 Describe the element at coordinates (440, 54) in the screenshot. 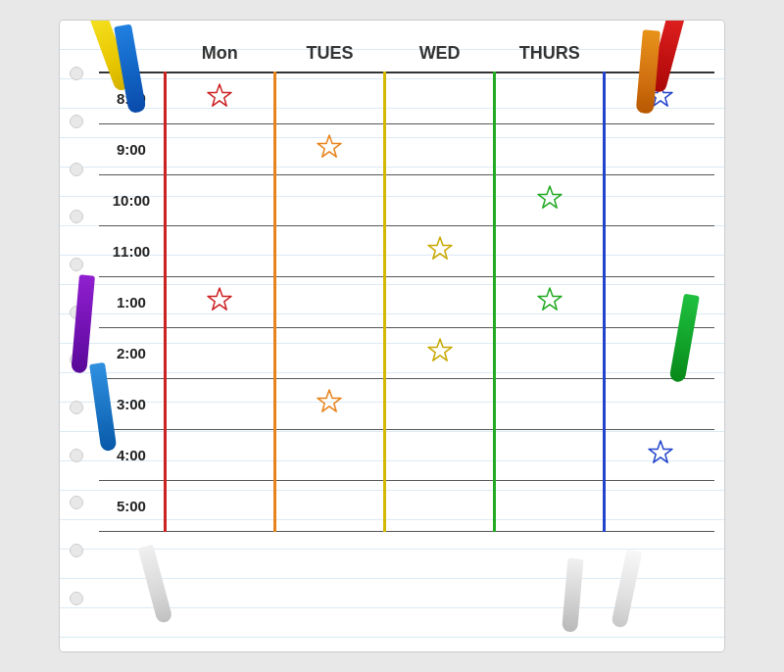

I see `header-wed: WED` at that location.